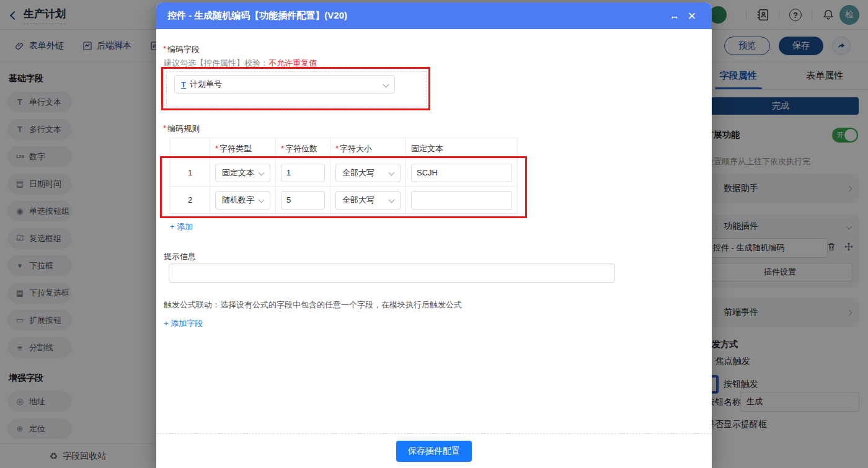  What do you see at coordinates (434, 451) in the screenshot?
I see `save-plugin-config-button: 保存插件配置` at bounding box center [434, 451].